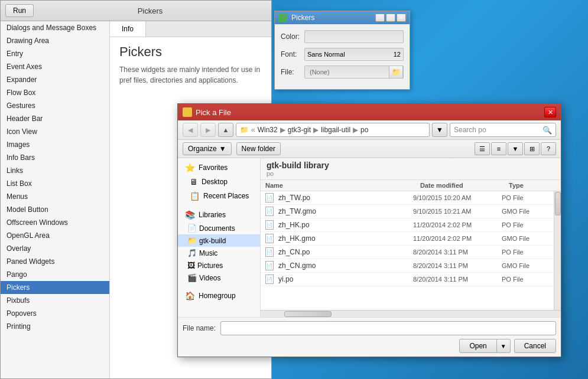 This screenshot has width=588, height=379. I want to click on file-row-name: zh_HK.gmo, so click(346, 238).